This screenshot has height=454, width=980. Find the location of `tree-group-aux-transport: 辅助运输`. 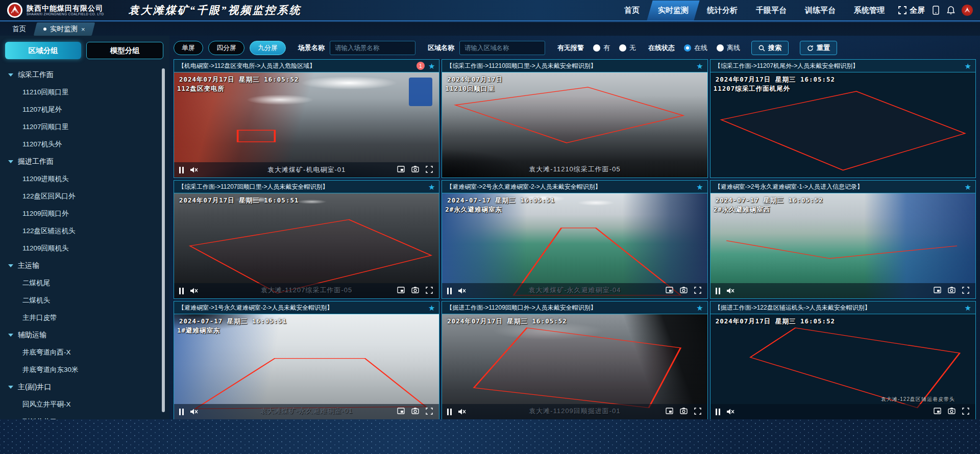

tree-group-aux-transport: 辅助运输 is located at coordinates (85, 335).